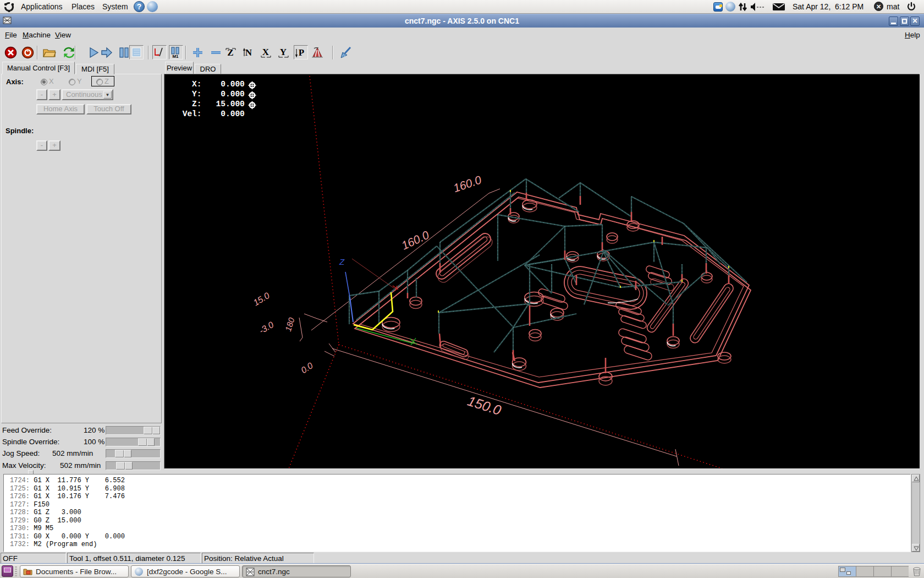  I want to click on svg-text: 150.0, so click(485, 406).